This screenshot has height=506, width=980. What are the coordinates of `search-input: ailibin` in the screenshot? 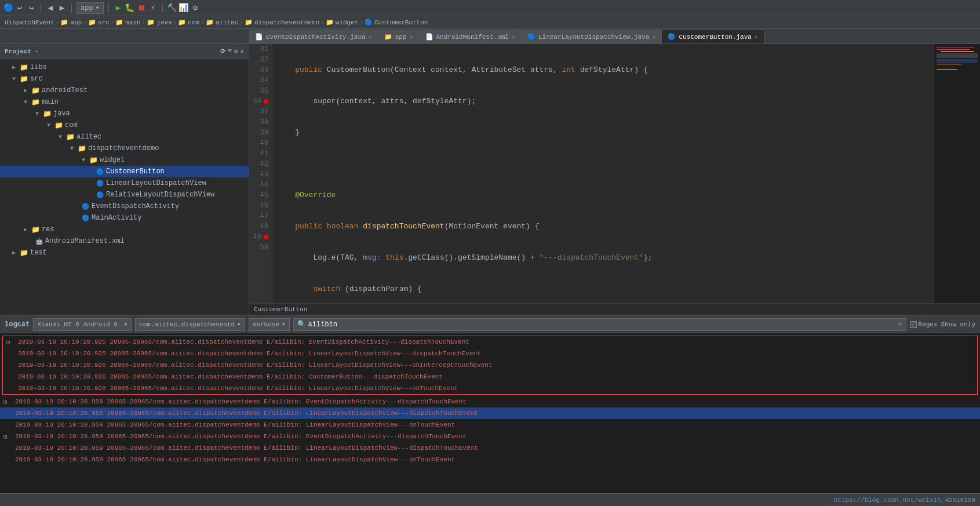 It's located at (602, 325).